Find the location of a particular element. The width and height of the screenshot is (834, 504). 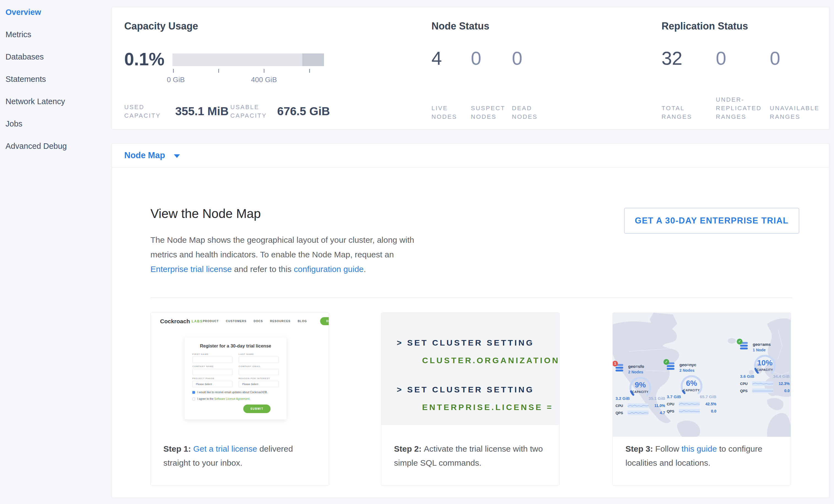

reason-for-interest-label: REASON FOR INTEREST is located at coordinates (259, 378).